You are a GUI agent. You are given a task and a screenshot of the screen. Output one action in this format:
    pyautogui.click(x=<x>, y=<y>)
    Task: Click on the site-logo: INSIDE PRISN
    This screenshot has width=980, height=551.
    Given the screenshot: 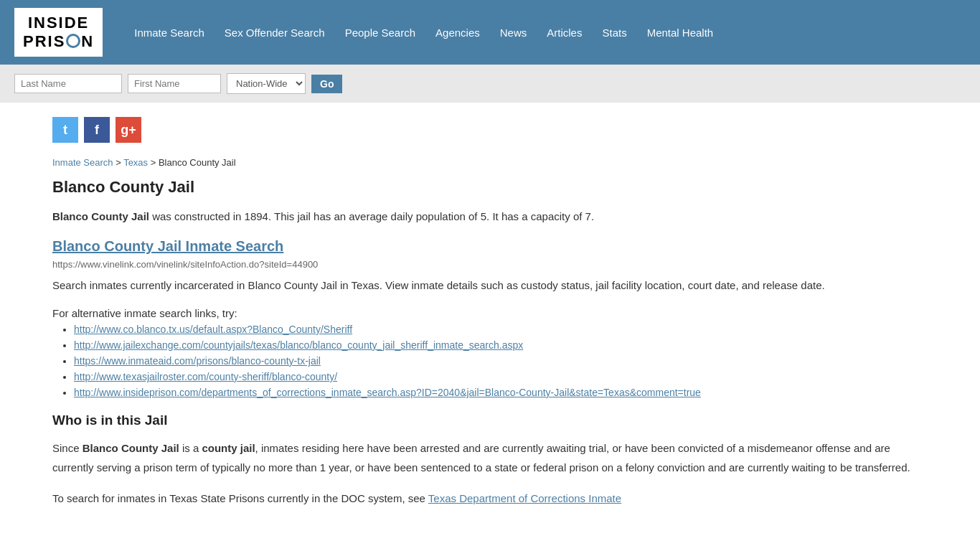 What is the action you would take?
    pyautogui.click(x=59, y=32)
    